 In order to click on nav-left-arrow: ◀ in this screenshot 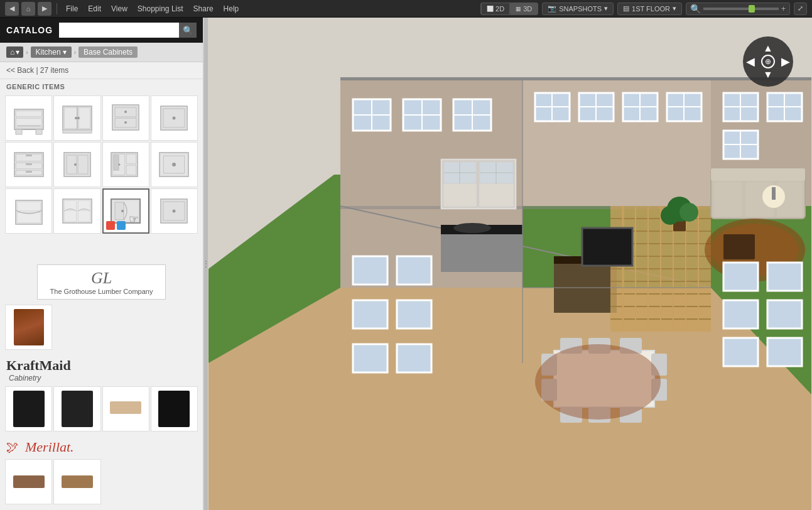, I will do `click(750, 62)`.